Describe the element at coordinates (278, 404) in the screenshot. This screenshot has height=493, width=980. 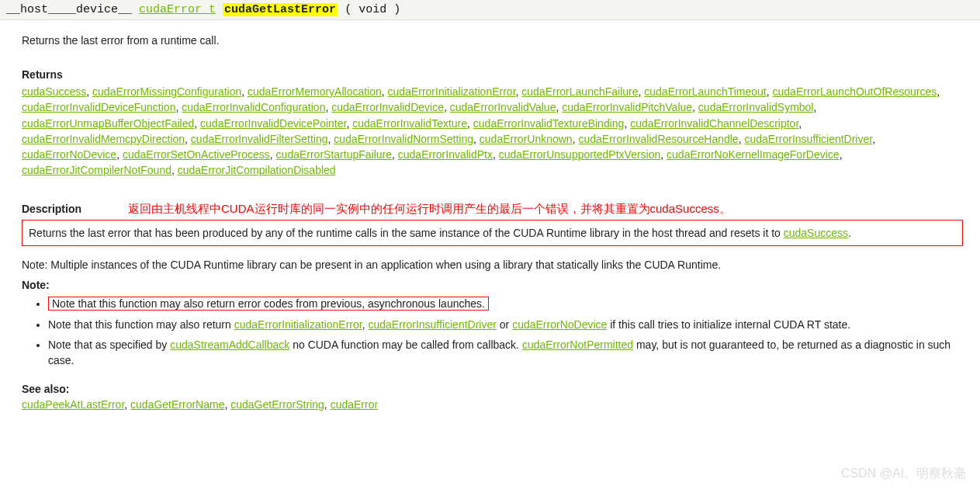
I see `see-also-link-cudageterrorstring: cudaGetErrorString` at that location.